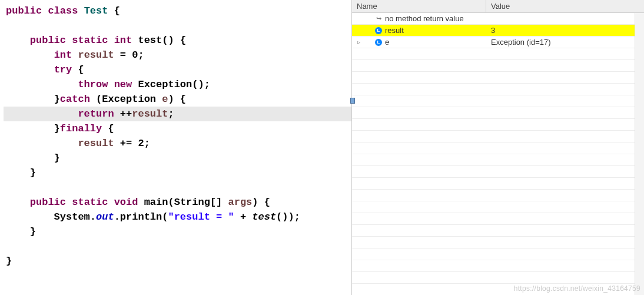  I want to click on variable-name-cell: L result, so click(419, 31).